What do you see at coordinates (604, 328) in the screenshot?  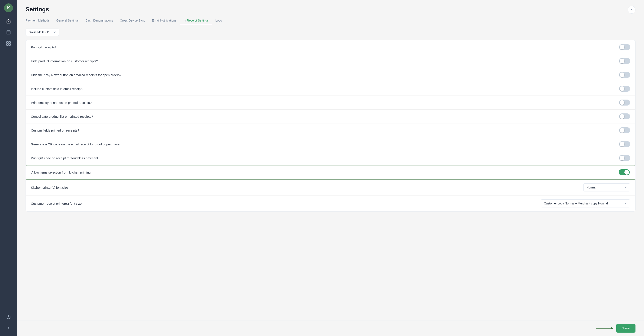 I see `arrow-line` at bounding box center [604, 328].